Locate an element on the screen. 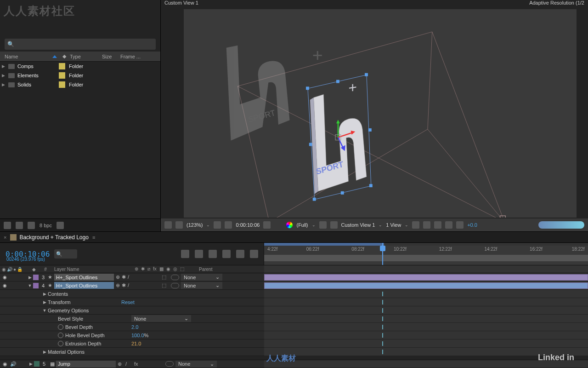  trash-icon is located at coordinates (60, 225).